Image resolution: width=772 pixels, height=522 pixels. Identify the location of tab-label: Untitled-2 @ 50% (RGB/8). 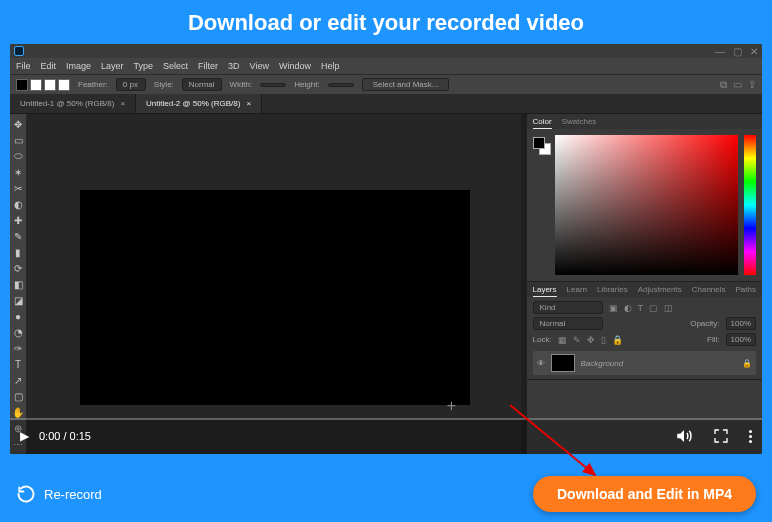
(193, 104).